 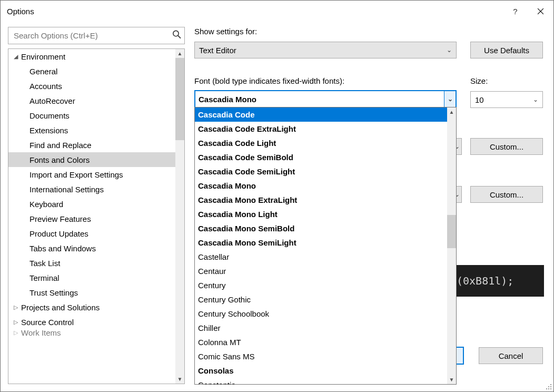 What do you see at coordinates (92, 130) in the screenshot?
I see `tree-item-extensions: Extensions` at bounding box center [92, 130].